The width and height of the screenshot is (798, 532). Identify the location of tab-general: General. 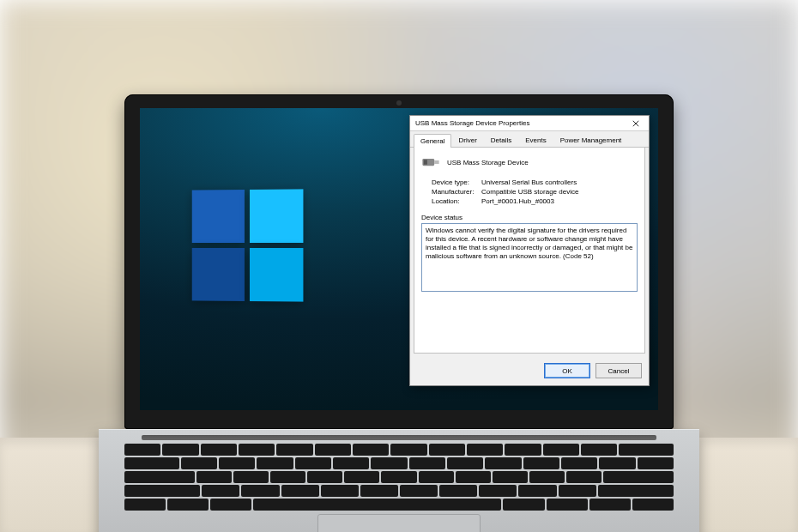
(432, 141).